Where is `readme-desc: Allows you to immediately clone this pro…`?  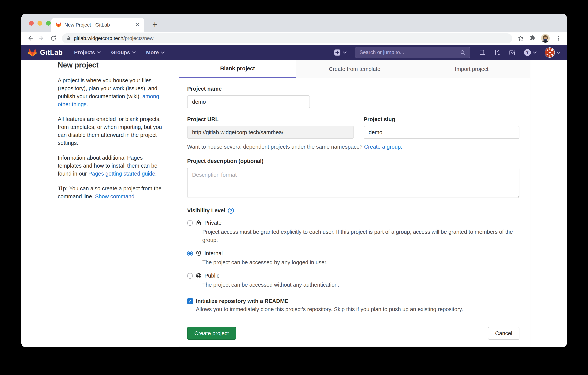 readme-desc: Allows you to immediately clone this pro… is located at coordinates (357, 309).